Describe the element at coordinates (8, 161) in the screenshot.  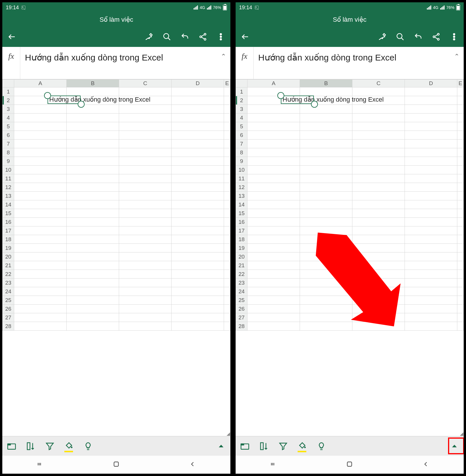
I see `row-header-9: 9` at that location.